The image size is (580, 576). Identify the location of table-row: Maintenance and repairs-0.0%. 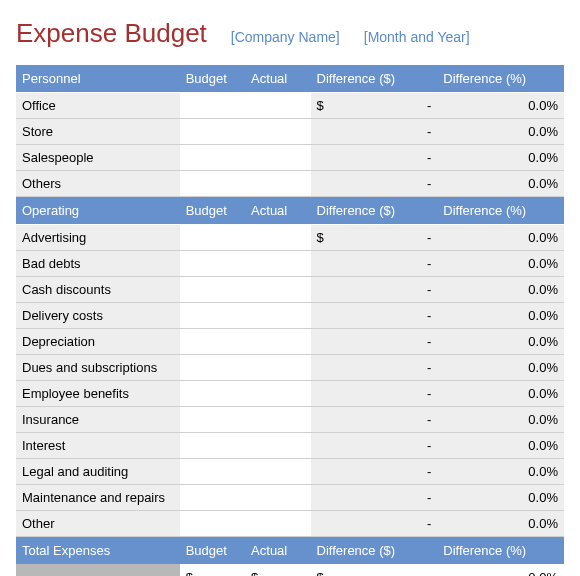
(290, 498).